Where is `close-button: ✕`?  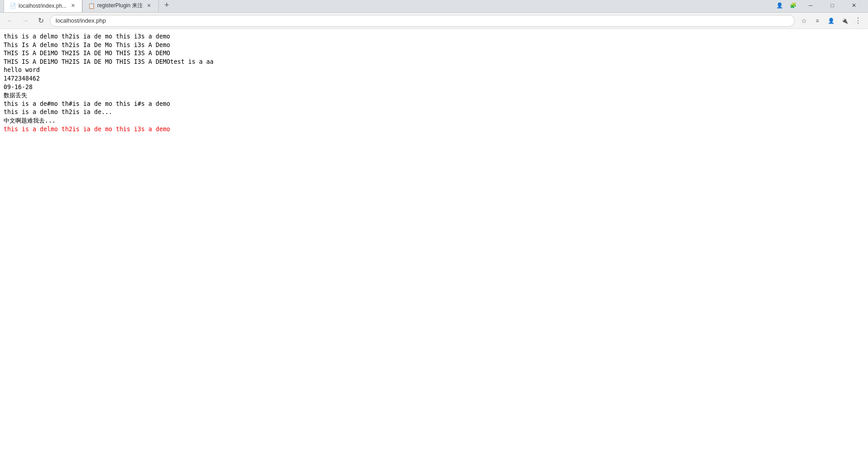
close-button: ✕ is located at coordinates (854, 5).